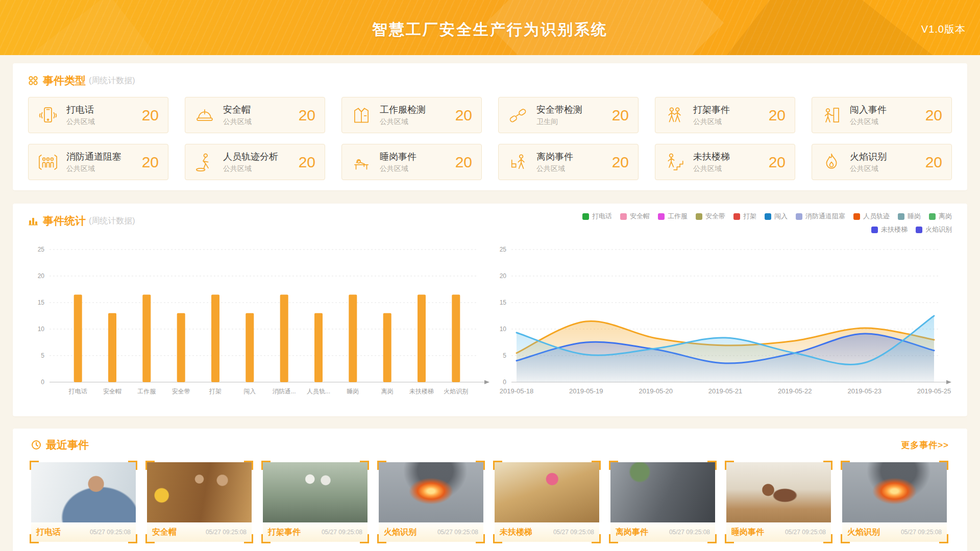 This screenshot has height=551, width=980. I want to click on helmet-icon, so click(205, 115).